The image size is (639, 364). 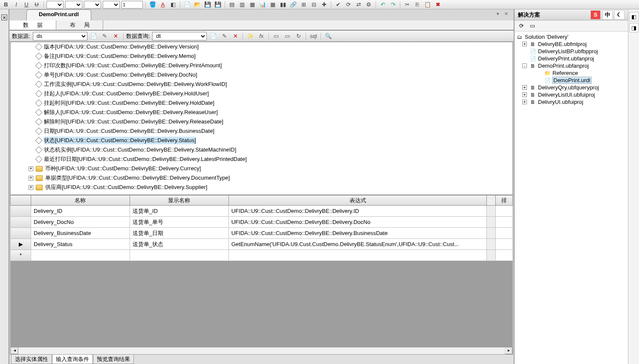 I want to click on group-button: ⊞, so click(x=304, y=5).